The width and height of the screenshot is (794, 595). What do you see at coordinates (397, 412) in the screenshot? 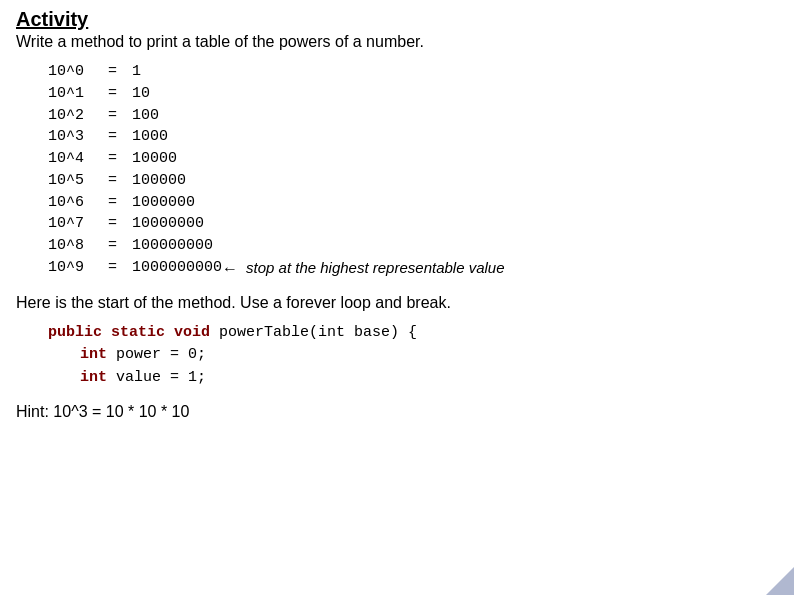
I see `hint-text: Hint: 10^3 = 10 * 10 * 10` at bounding box center [397, 412].